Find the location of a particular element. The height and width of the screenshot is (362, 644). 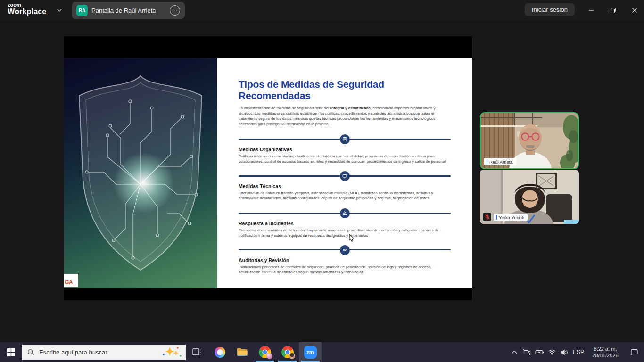

participant-name: Yerka Yukich is located at coordinates (512, 218).